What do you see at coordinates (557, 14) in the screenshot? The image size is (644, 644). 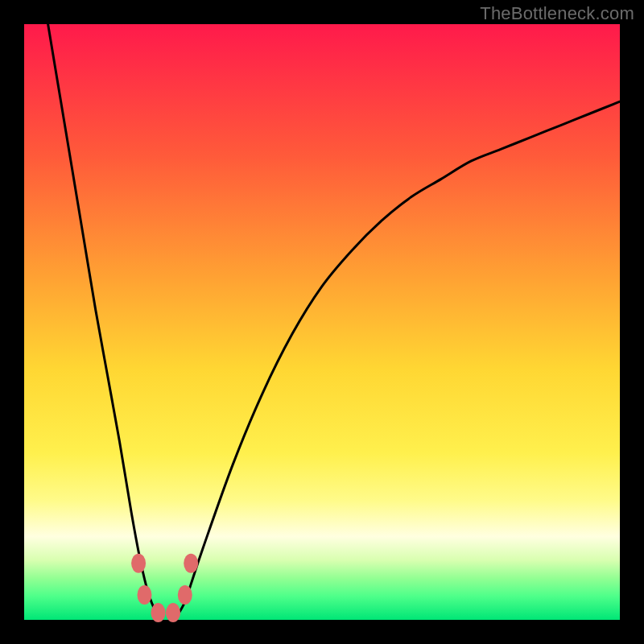 I see `watermark-text: TheBottleneck.com` at bounding box center [557, 14].